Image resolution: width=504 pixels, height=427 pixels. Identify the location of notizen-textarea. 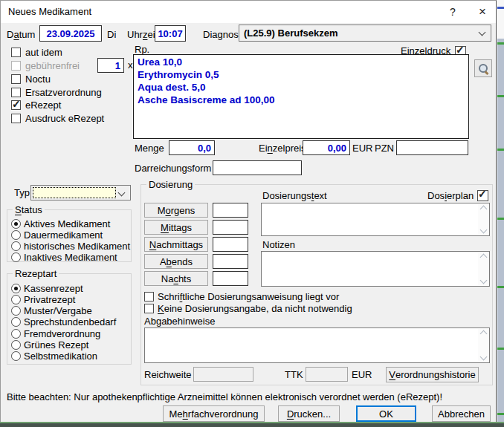
(375, 269).